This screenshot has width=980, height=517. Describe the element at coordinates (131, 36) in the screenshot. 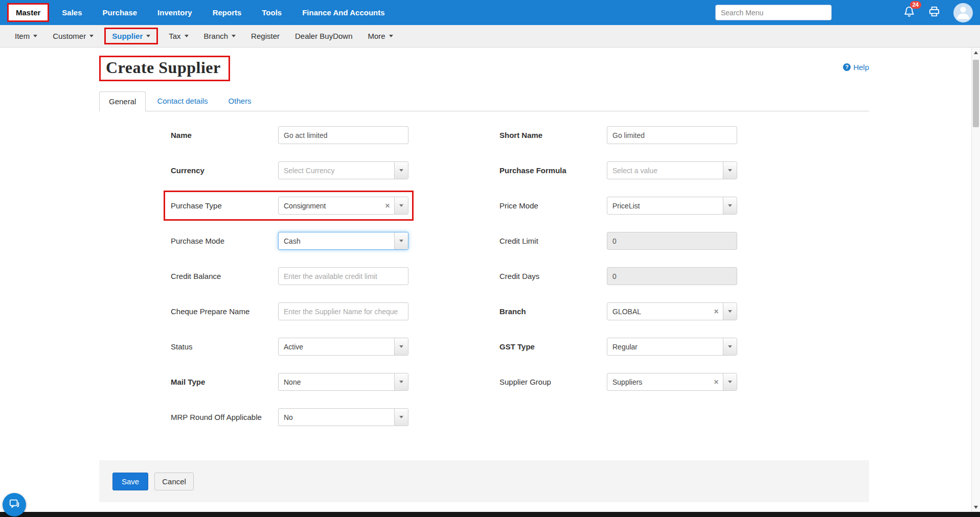

I see `subnav-item-supplier: Supplier` at that location.